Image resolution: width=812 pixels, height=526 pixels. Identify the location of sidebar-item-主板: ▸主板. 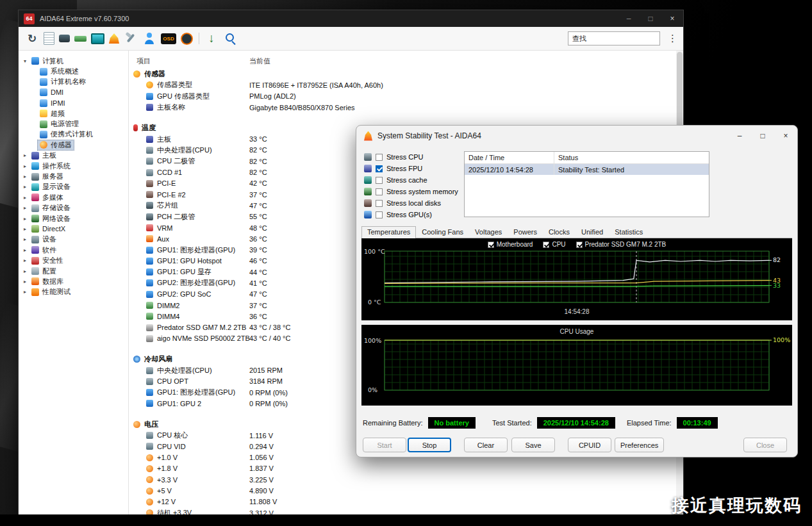
(73, 156).